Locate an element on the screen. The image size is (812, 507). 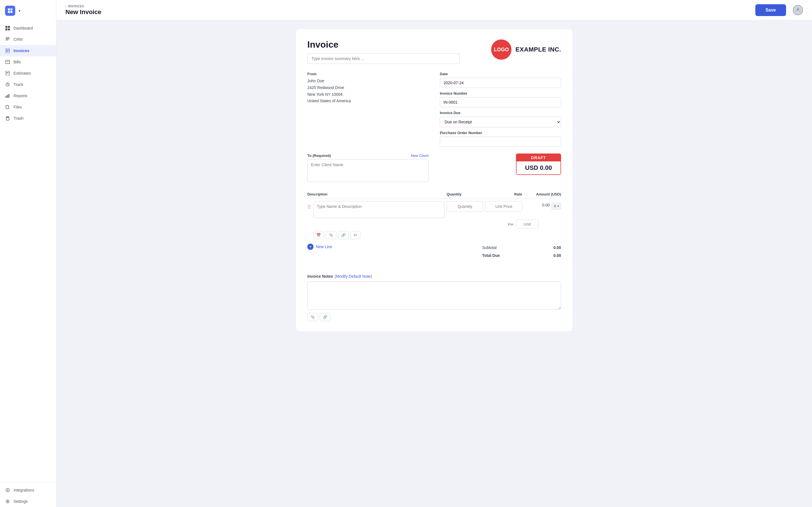
sidebar-item-label: Settings is located at coordinates (21, 501).